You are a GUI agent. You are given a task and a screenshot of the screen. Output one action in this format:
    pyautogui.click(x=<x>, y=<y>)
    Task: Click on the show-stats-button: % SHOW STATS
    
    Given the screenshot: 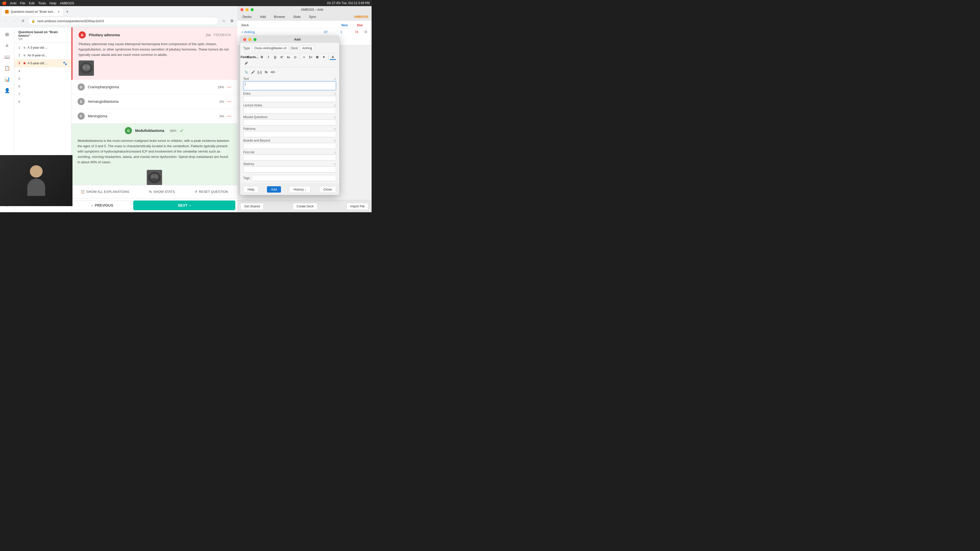 What is the action you would take?
    pyautogui.click(x=162, y=192)
    